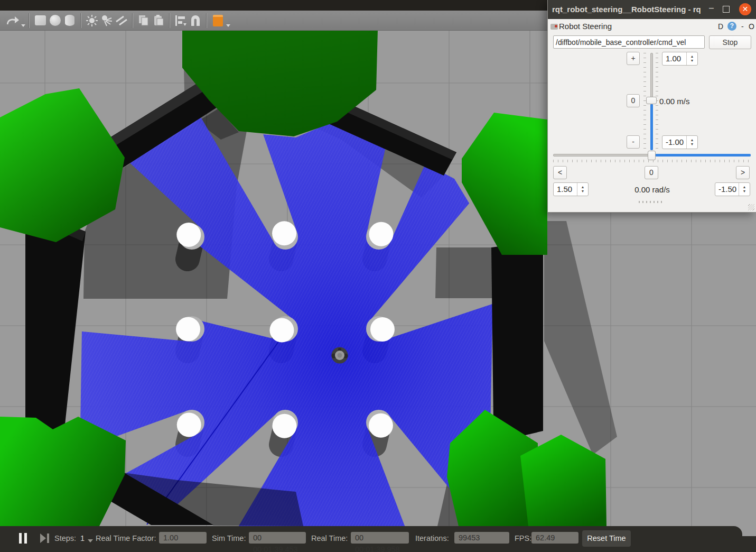 The height and width of the screenshot is (552, 756). Describe the element at coordinates (633, 142) in the screenshot. I see `linear-minus-button: -` at that location.